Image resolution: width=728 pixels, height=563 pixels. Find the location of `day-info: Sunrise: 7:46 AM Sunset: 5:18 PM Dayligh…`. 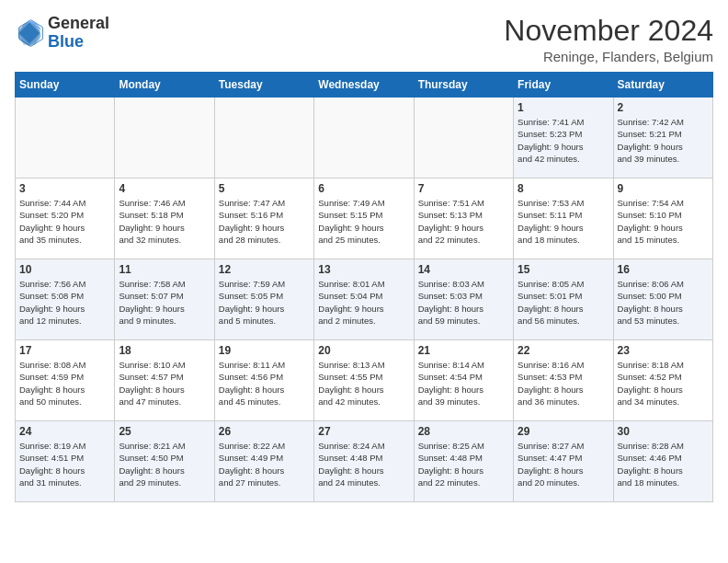

day-info: Sunrise: 7:46 AM Sunset: 5:18 PM Dayligh… is located at coordinates (164, 221).